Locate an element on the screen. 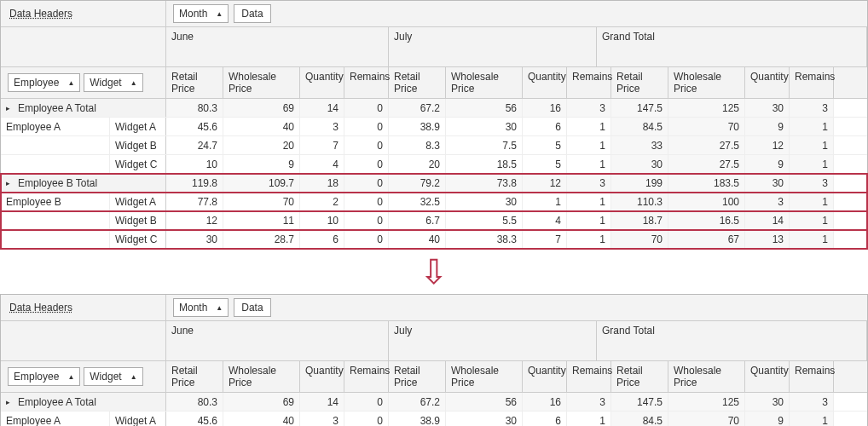 The height and width of the screenshot is (426, 868). employee-cell: Employee B is located at coordinates (55, 201).